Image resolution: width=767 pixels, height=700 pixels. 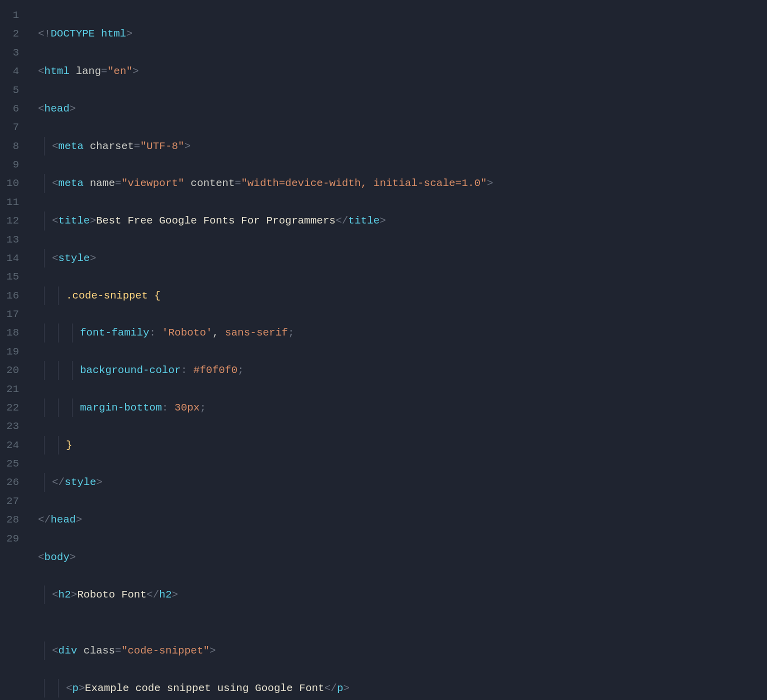 What do you see at coordinates (76, 688) in the screenshot?
I see `tag-p: p` at bounding box center [76, 688].